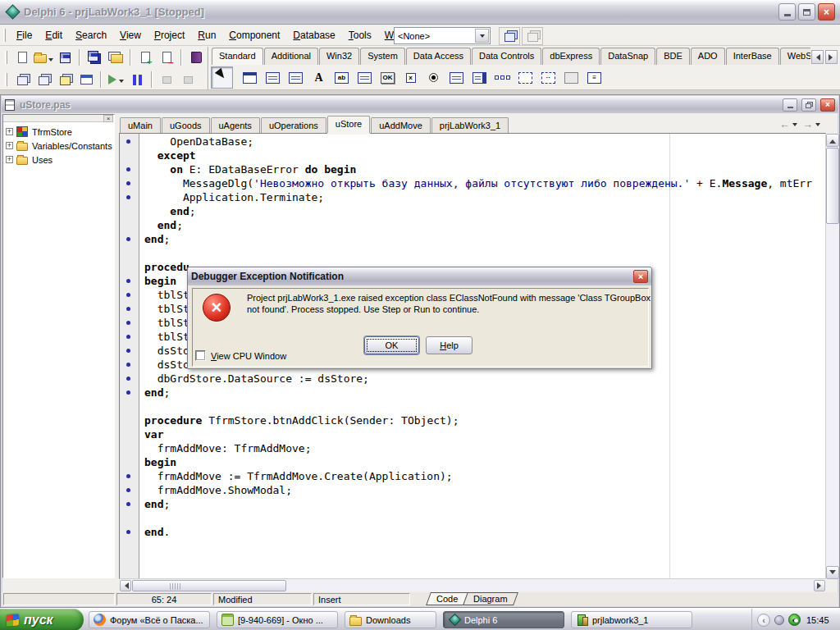  I want to click on tree-item-uses: +Uses, so click(58, 159).